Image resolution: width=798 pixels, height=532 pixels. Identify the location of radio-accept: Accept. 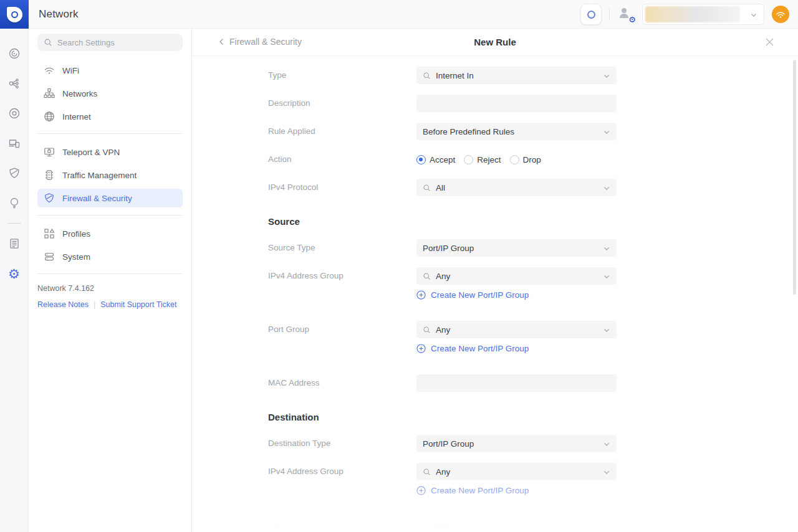
(436, 159).